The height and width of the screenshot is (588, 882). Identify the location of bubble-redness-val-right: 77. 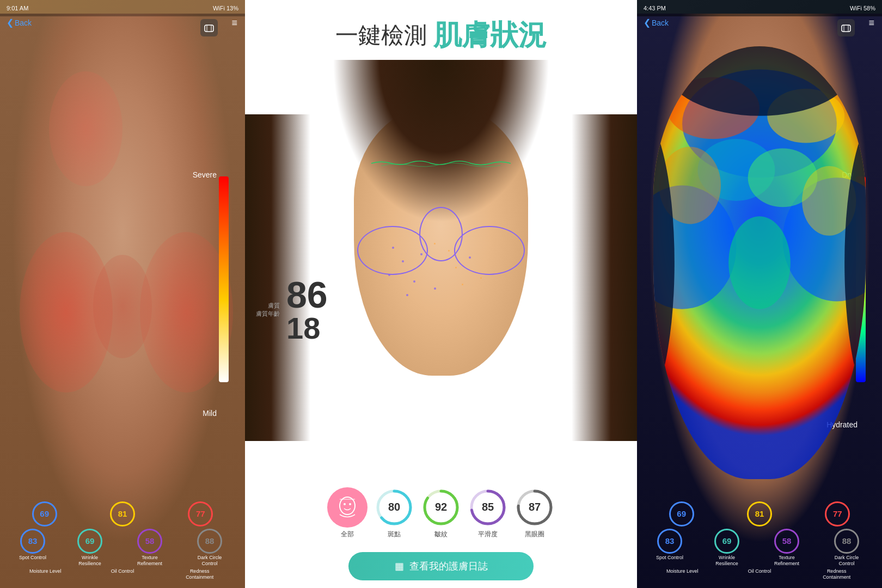
(837, 514).